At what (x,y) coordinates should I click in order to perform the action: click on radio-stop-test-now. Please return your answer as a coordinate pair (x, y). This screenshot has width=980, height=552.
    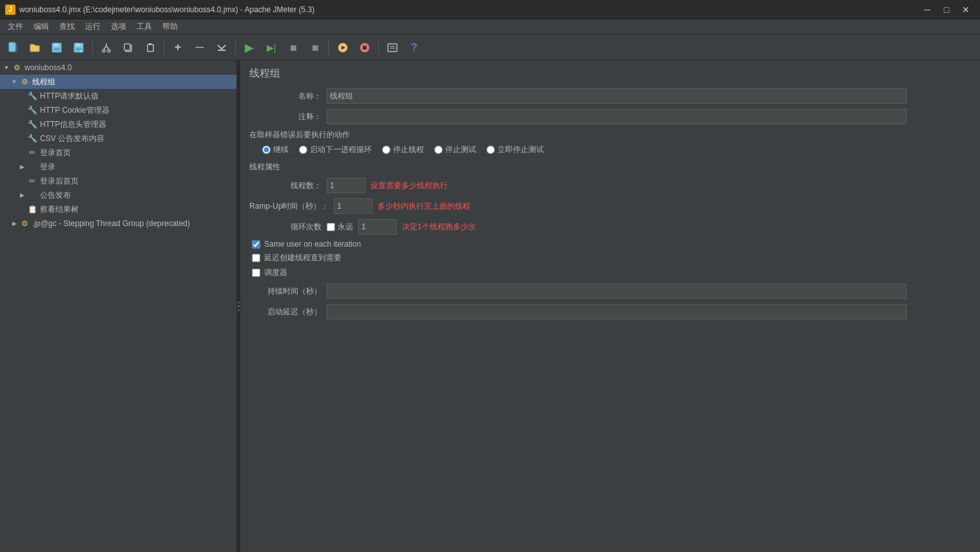
    Looking at the image, I should click on (491, 149).